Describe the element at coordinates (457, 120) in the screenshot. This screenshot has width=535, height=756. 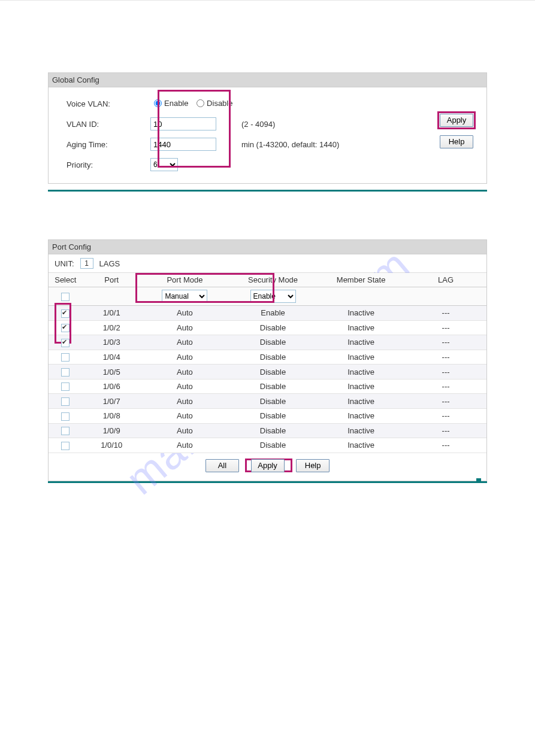
I see `apply-button: Apply` at that location.